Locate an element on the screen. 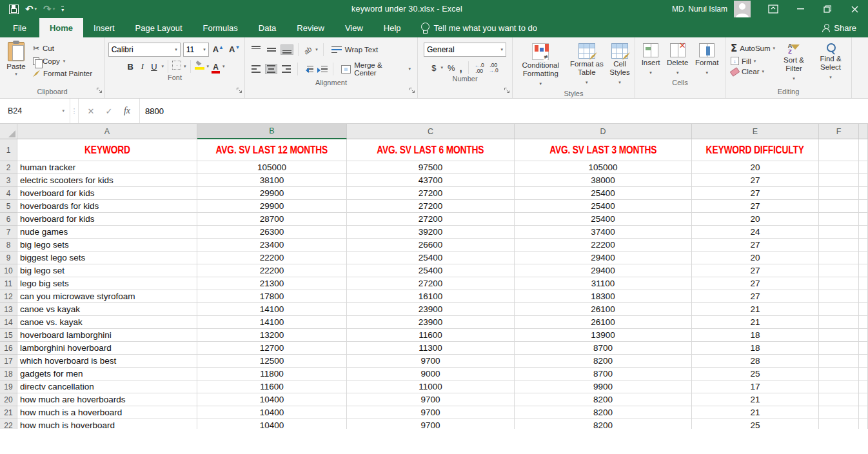 This screenshot has width=868, height=454. clear-button: Clear ▾ is located at coordinates (753, 72).